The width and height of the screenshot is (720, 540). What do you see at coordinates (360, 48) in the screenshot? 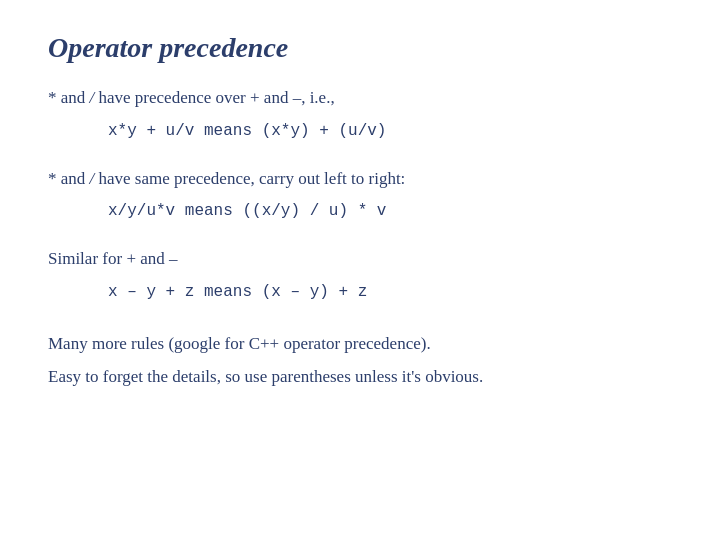
I see `slide-title: Operator precedence` at bounding box center [360, 48].